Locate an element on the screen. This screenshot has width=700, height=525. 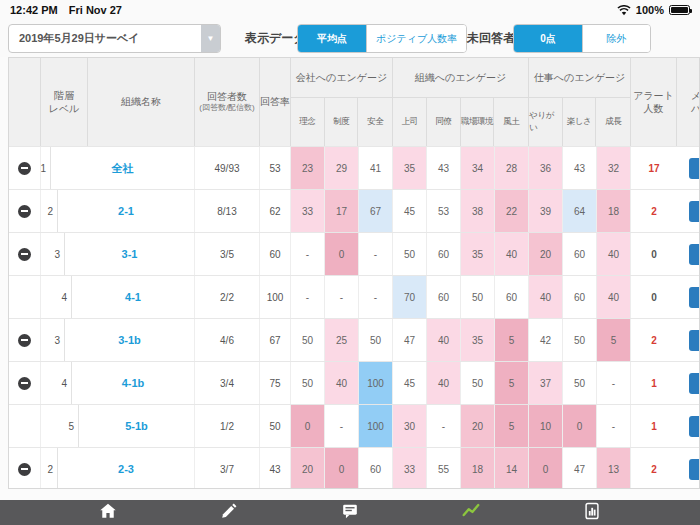
level-cell: 3 is located at coordinates (53, 340).